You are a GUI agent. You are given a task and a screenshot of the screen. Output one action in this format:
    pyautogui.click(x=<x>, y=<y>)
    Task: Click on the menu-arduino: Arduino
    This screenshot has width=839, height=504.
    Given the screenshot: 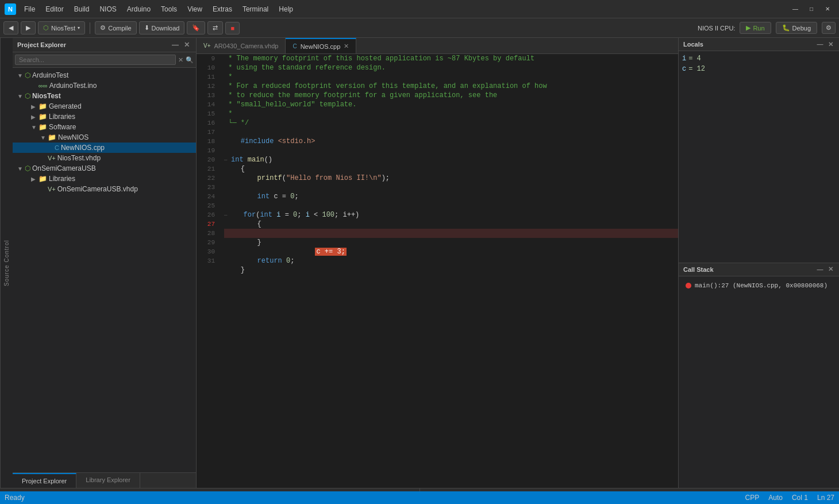 What is the action you would take?
    pyautogui.click(x=139, y=9)
    